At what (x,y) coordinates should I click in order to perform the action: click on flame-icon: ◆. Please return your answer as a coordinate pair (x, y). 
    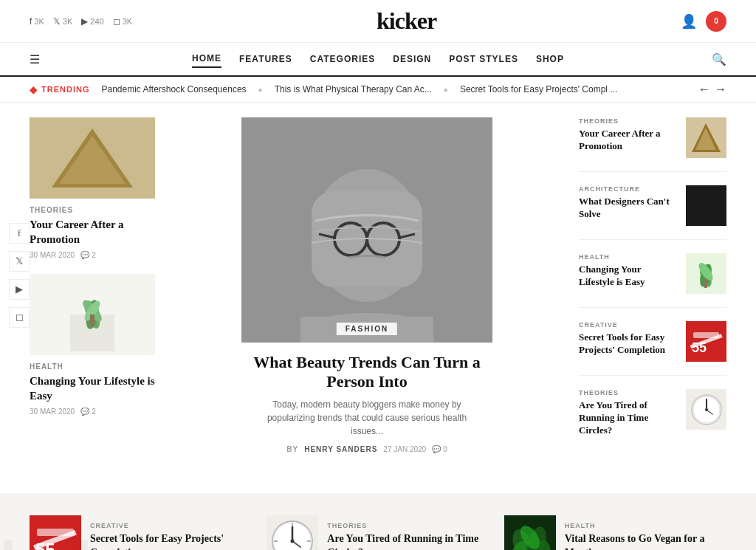
    Looking at the image, I should click on (34, 90).